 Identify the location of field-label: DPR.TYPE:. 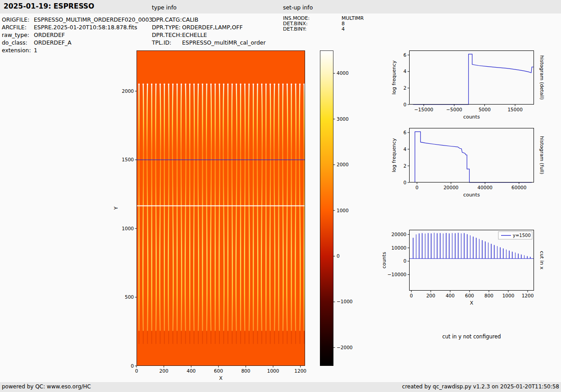
(166, 27).